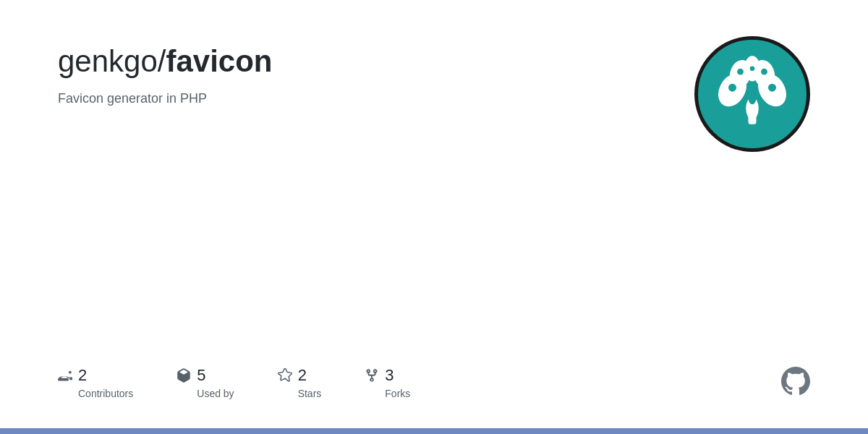  Describe the element at coordinates (409, 383) in the screenshot. I see `stat-forks: 3 Forks` at that location.